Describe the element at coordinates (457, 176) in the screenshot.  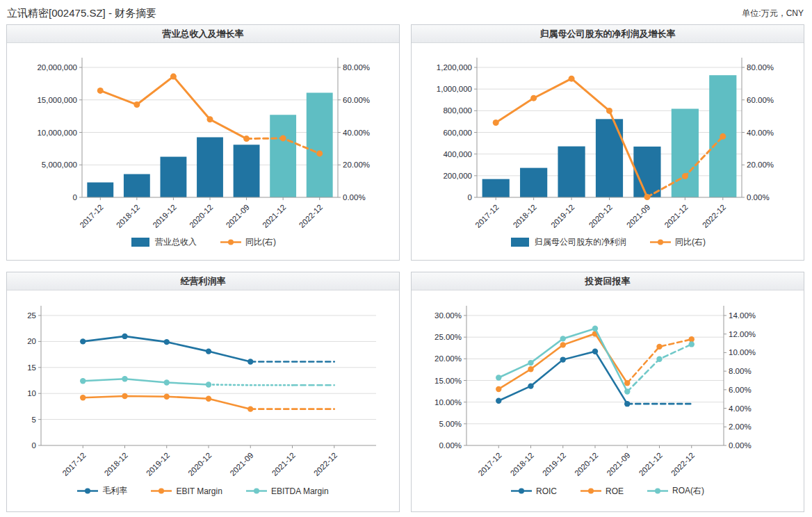
I see `svg-text: 200,000` at that location.